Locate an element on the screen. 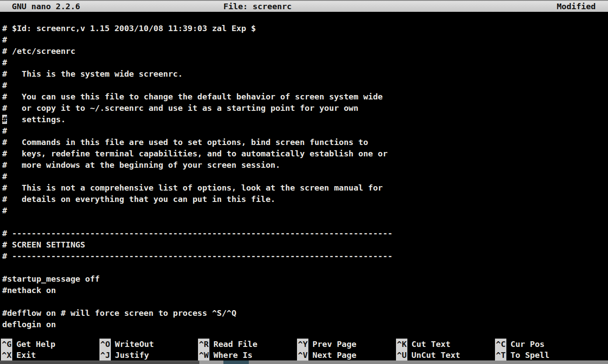  nano-titlebar: GNU nano 2.2.6 File: screenrc Modified is located at coordinates (304, 6).